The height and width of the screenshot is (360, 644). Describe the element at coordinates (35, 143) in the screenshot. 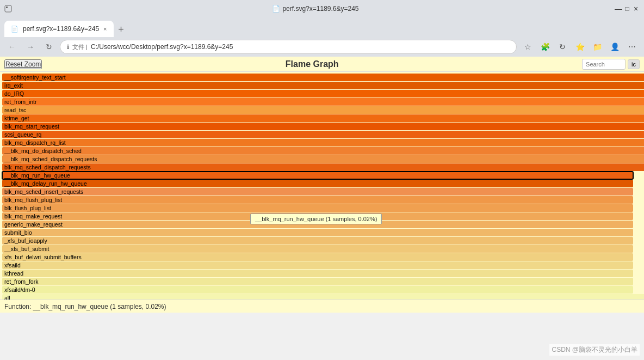

I see `flame-bar-label: blk_mq_dispatch_rq_list` at that location.